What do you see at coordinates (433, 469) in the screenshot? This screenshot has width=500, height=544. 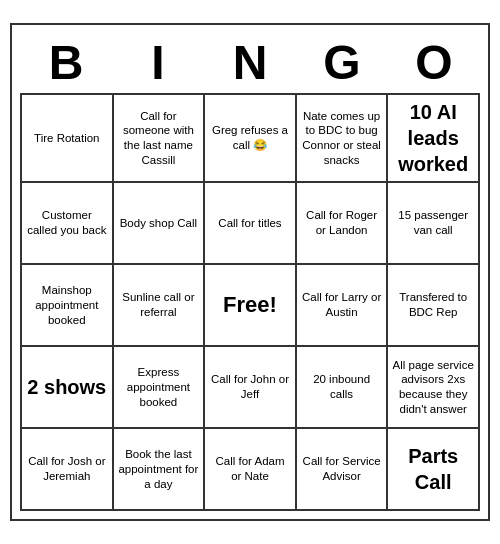 I see `cell-text-24: Parts Call` at bounding box center [433, 469].